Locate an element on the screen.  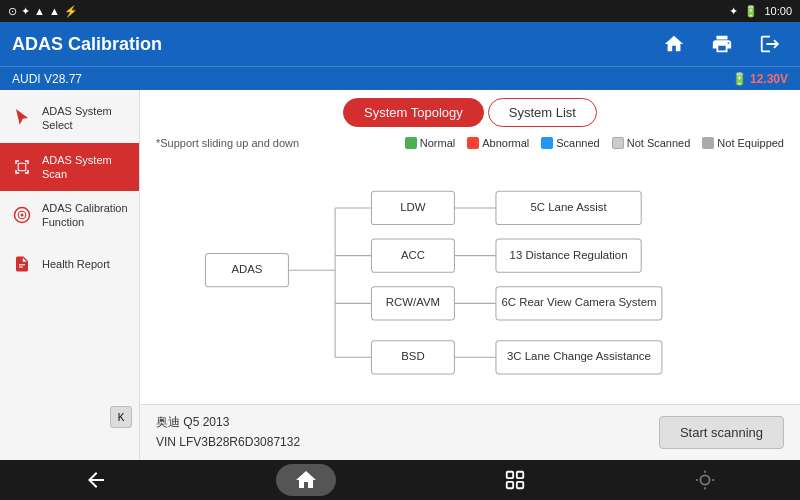
voltage-display: 🔋 12.30V is located at coordinates (760, 79).